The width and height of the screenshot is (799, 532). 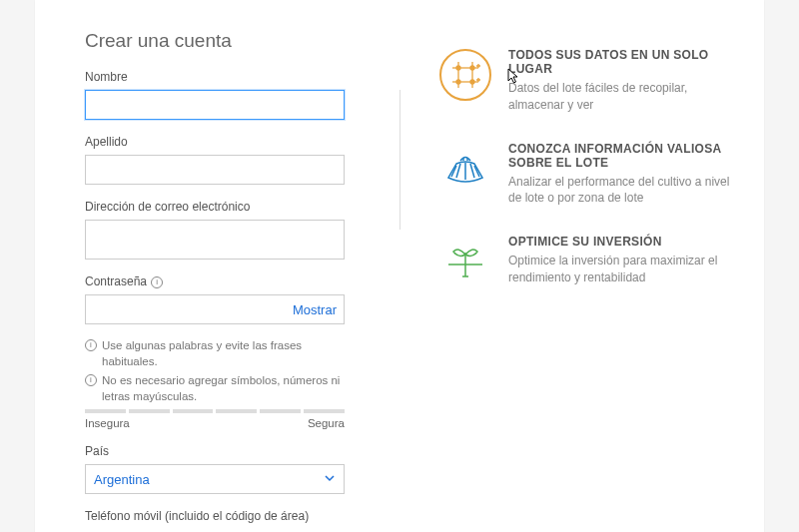 I want to click on plant-growth-icon, so click(x=465, y=262).